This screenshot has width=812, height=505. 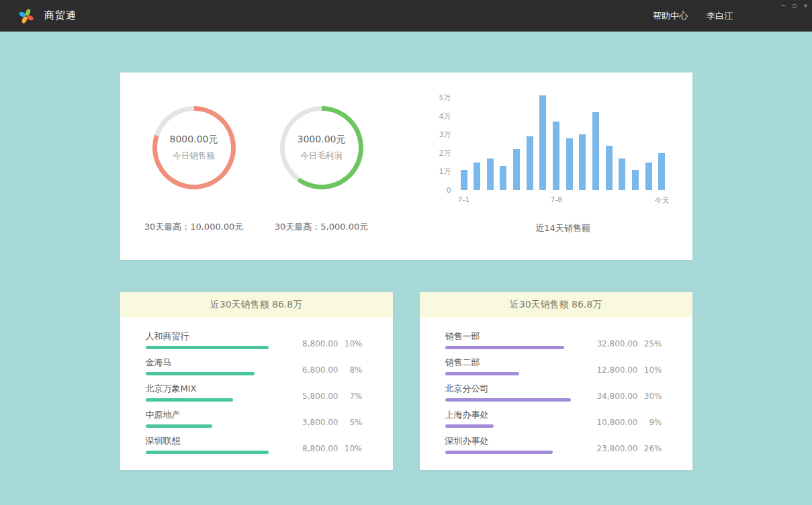 I want to click on customers-card-title: 近30天销售额 86.8万, so click(x=257, y=305).